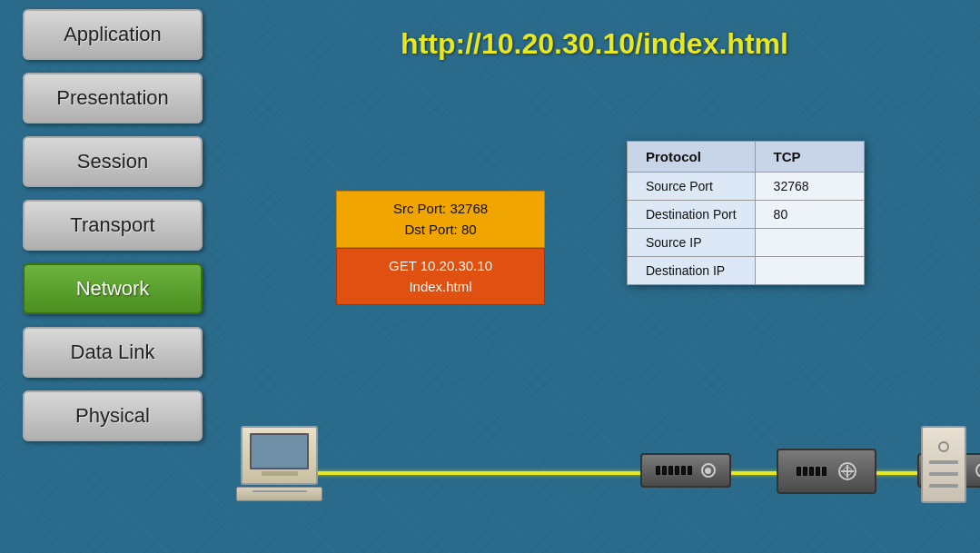  Describe the element at coordinates (809, 187) in the screenshot. I see `src-port-value-cell: 32768` at that location.